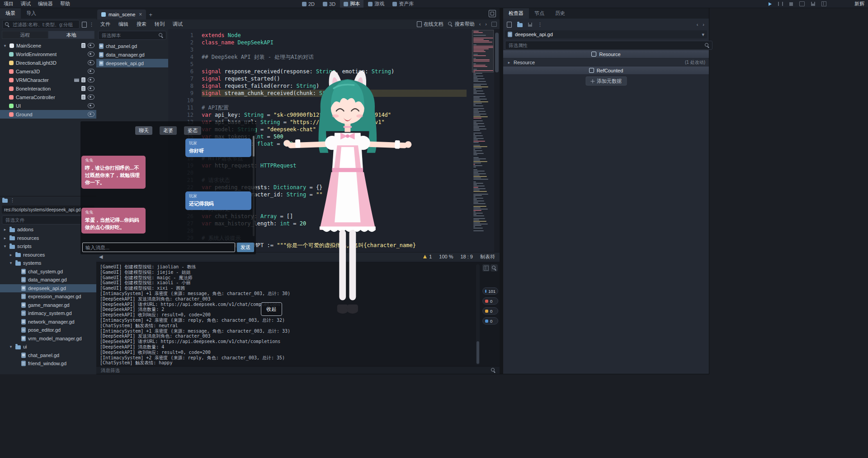 Image resolution: width=868 pixels, height=458 pixels. Describe the element at coordinates (606, 34) in the screenshot. I see `edited-object-row: deepseek_api.gd ▾` at that location.